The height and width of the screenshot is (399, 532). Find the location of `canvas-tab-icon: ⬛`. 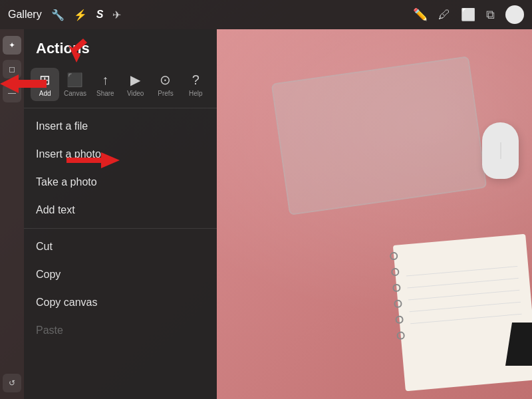

canvas-tab-icon: ⬛ is located at coordinates (74, 80).